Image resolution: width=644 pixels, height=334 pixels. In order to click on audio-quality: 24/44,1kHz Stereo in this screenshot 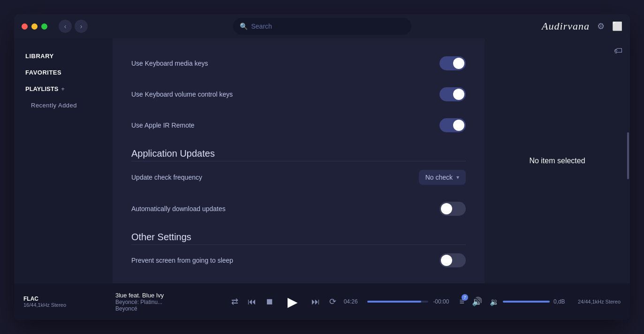, I will do `click(599, 302)`.